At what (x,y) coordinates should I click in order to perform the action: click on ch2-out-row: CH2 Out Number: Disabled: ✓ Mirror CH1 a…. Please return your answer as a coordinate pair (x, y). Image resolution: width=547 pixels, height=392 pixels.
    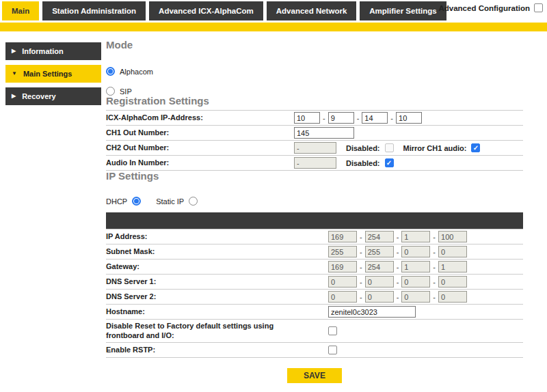
    Looking at the image, I should click on (315, 148).